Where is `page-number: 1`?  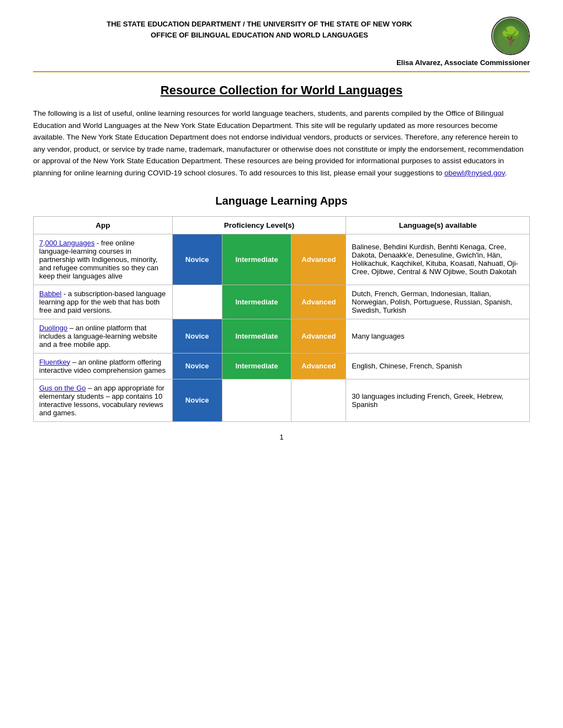 page-number: 1 is located at coordinates (282, 437).